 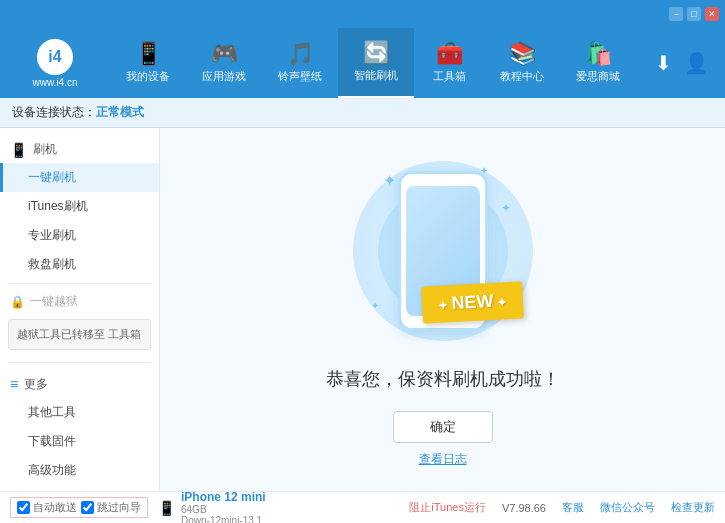 What do you see at coordinates (628, 508) in the screenshot?
I see `wechat-link: 微信公众号` at bounding box center [628, 508].